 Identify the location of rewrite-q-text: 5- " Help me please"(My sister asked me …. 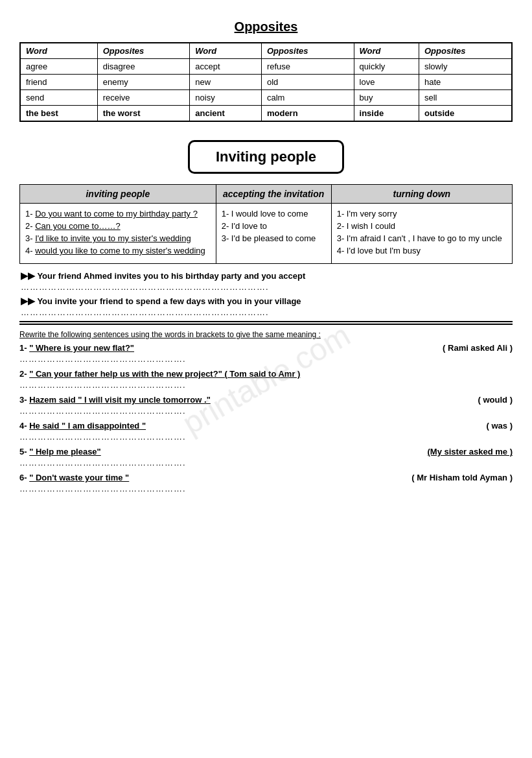
(266, 451).